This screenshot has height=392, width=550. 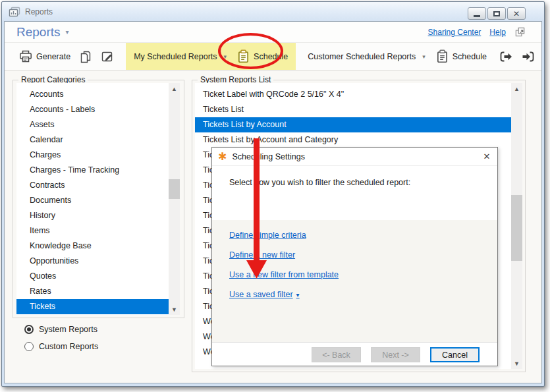 I want to click on category-label: Knowledge Base, so click(x=61, y=246).